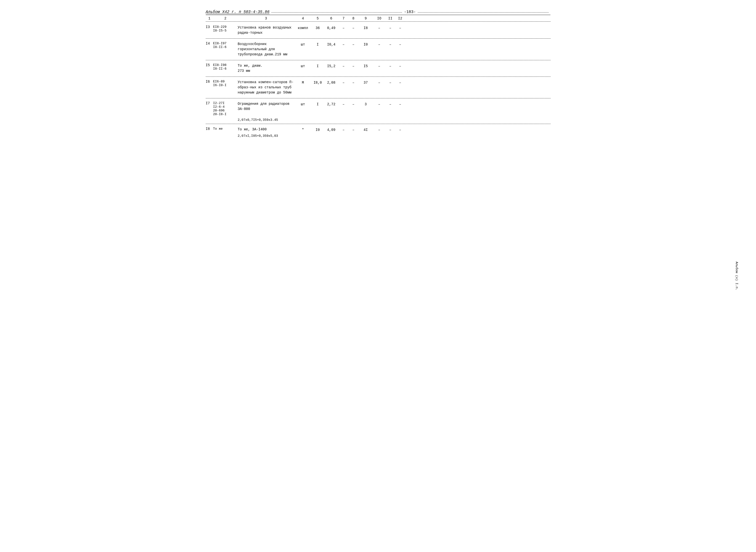  Describe the element at coordinates (303, 82) in the screenshot. I see `row-unit: М` at that location.